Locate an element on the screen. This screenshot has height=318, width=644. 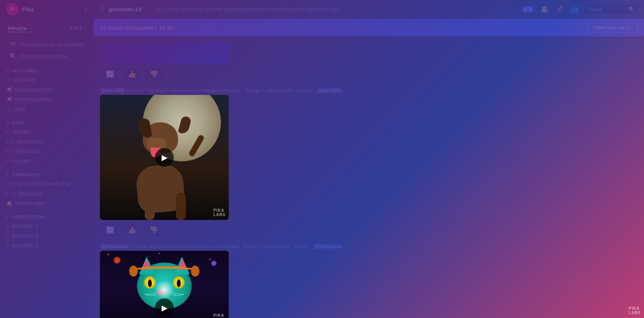
play-button-dog: ▶ is located at coordinates (164, 157).